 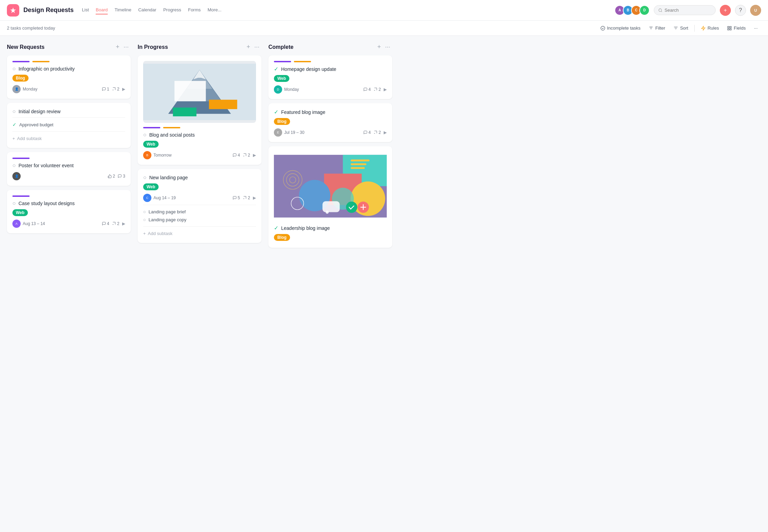 I want to click on mountain-svg, so click(x=200, y=92).